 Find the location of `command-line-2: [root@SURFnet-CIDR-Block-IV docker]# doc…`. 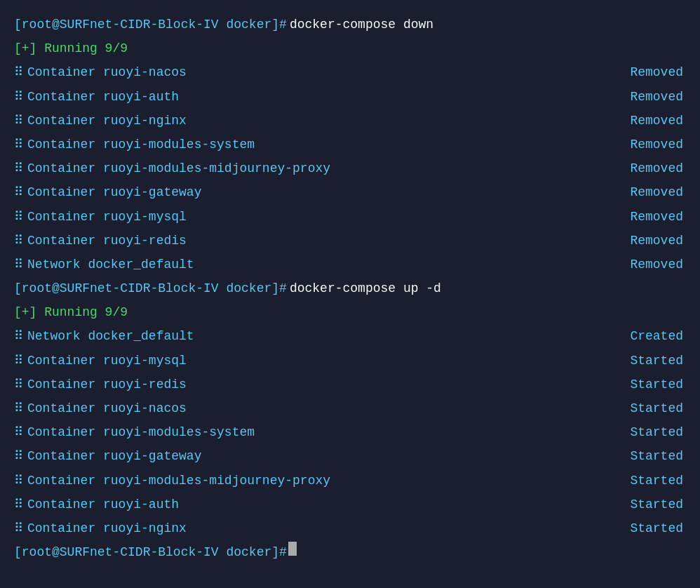

command-line-2: [root@SURFnet-CIDR-Block-IV docker]# doc… is located at coordinates (350, 288).